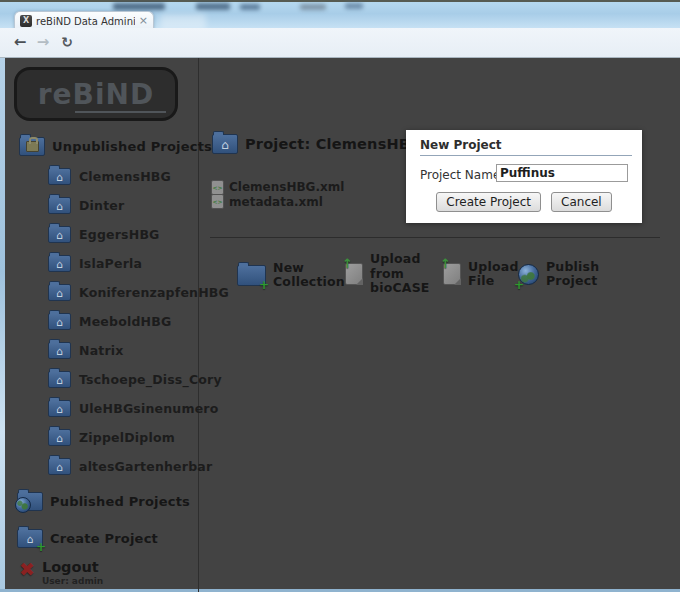 The width and height of the screenshot is (680, 592). I want to click on new-collection-folder-icon: +, so click(252, 276).